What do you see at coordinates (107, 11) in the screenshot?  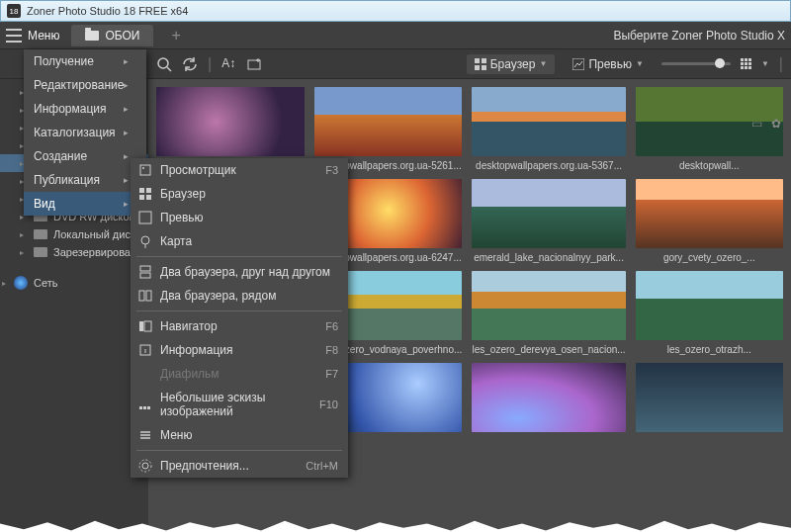 I see `window-title: Zoner Photo Studio 18 FREE x64` at bounding box center [107, 11].